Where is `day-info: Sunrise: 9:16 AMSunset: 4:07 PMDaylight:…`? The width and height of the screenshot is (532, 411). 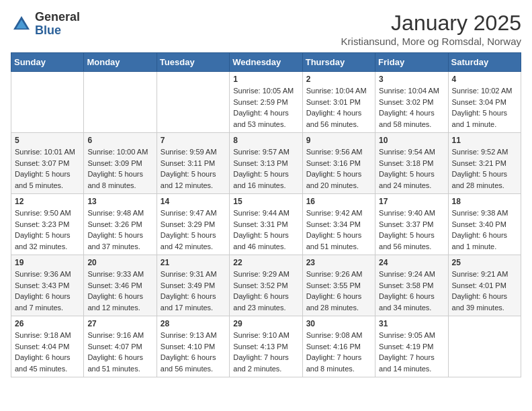
day-info: Sunrise: 9:16 AMSunset: 4:07 PMDaylight:… is located at coordinates (120, 352).